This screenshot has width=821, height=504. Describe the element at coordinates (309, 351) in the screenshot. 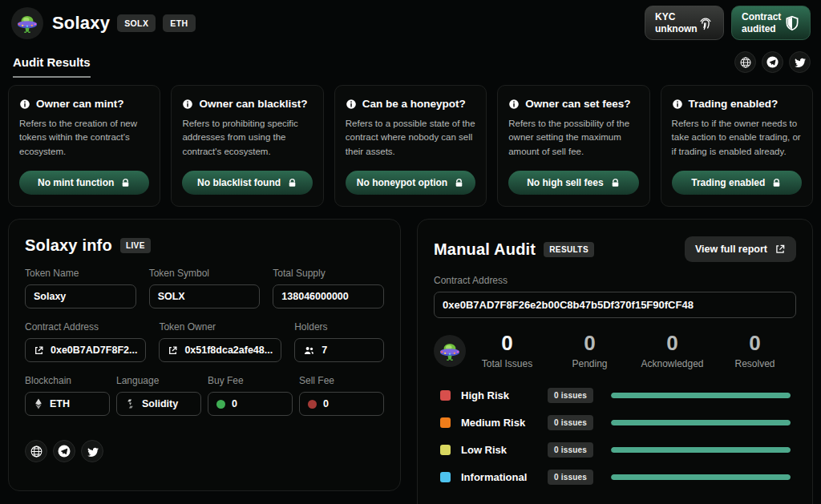

I see `holders-icon` at that location.